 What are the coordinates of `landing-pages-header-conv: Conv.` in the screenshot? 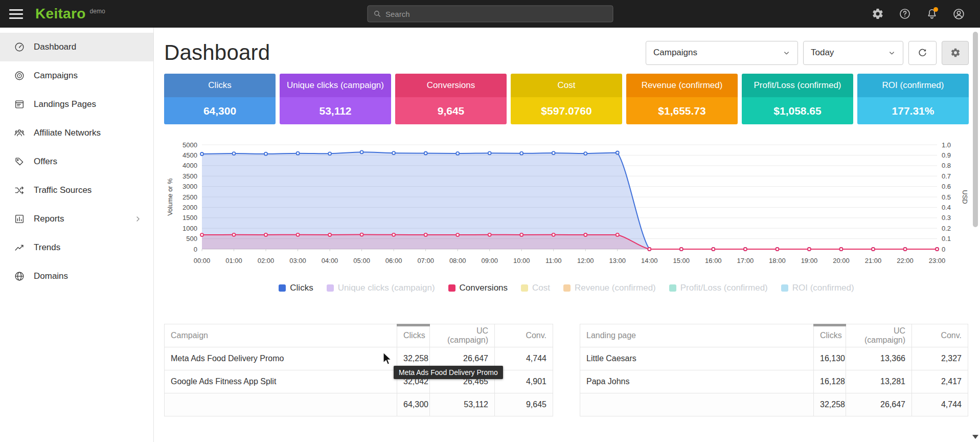 It's located at (940, 336).